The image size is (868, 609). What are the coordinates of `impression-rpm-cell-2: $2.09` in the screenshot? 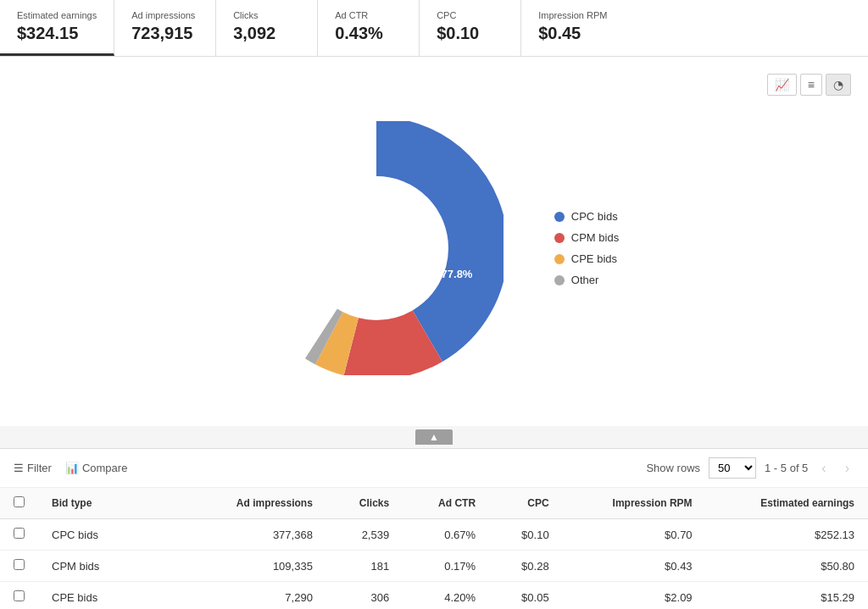 It's located at (634, 596).